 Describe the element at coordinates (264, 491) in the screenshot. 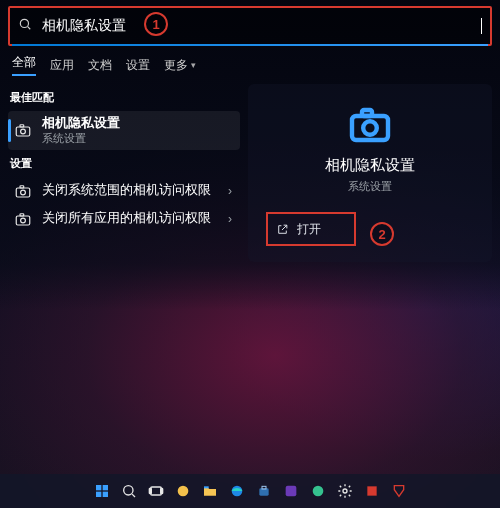

I see `store-icon` at that location.